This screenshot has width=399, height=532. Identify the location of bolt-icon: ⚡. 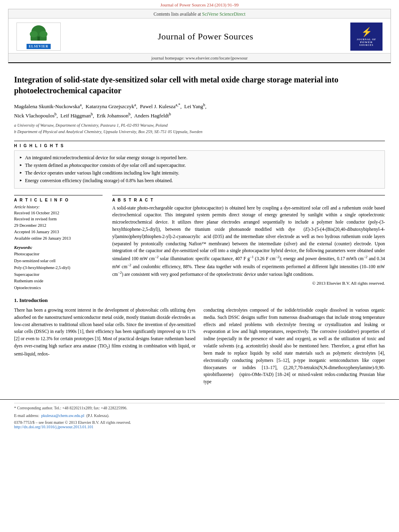
(367, 32).